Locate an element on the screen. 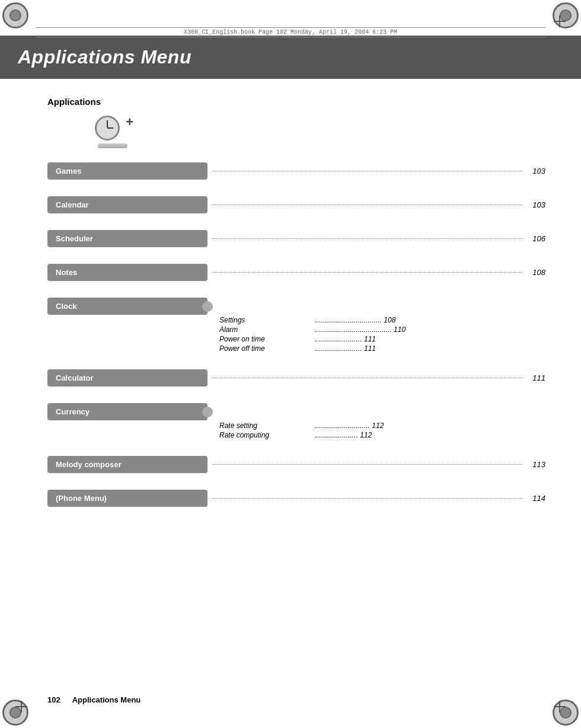  menu-label-melody-composer: Melody composer is located at coordinates (127, 465).